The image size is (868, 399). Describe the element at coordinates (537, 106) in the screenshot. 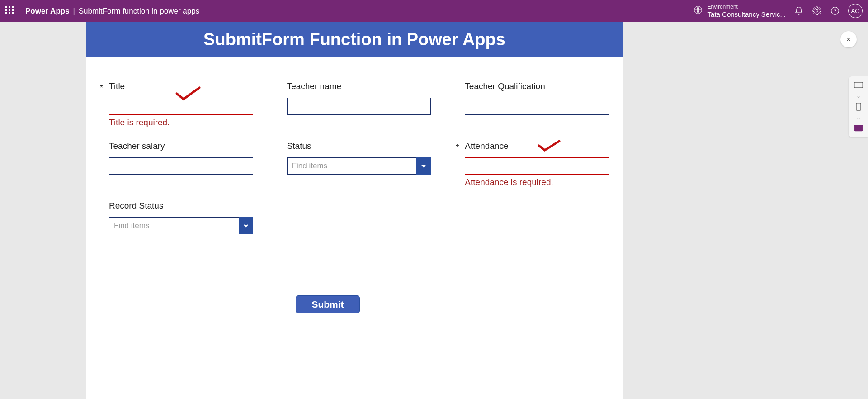

I see `teacher-qualification-input` at that location.